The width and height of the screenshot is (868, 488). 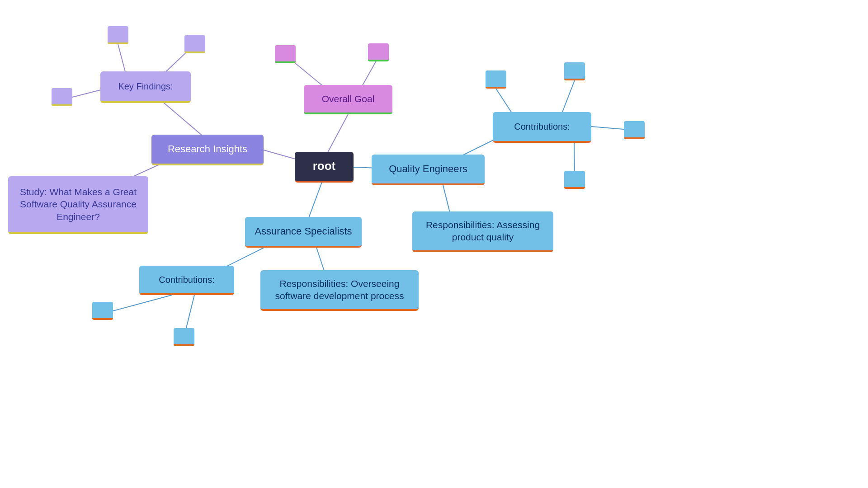 What do you see at coordinates (340, 291) in the screenshot?
I see `resp-overseeing-node: Responsibilities: Overseeing software de…` at bounding box center [340, 291].